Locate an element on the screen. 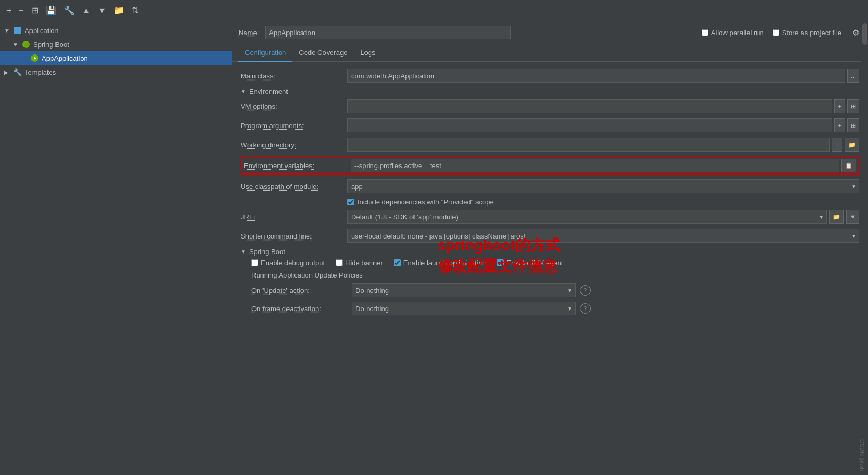 The image size is (868, 475). environment-label: Environment is located at coordinates (269, 92).